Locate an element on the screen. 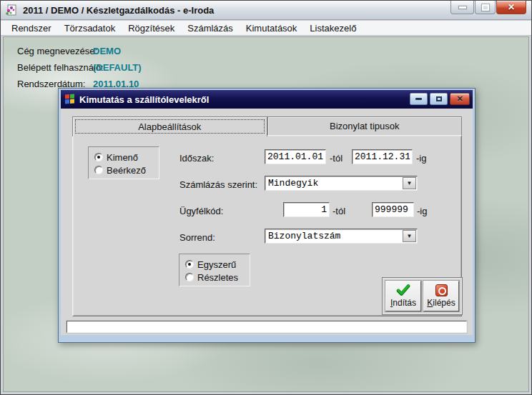  windows-logo-icon is located at coordinates (70, 99).